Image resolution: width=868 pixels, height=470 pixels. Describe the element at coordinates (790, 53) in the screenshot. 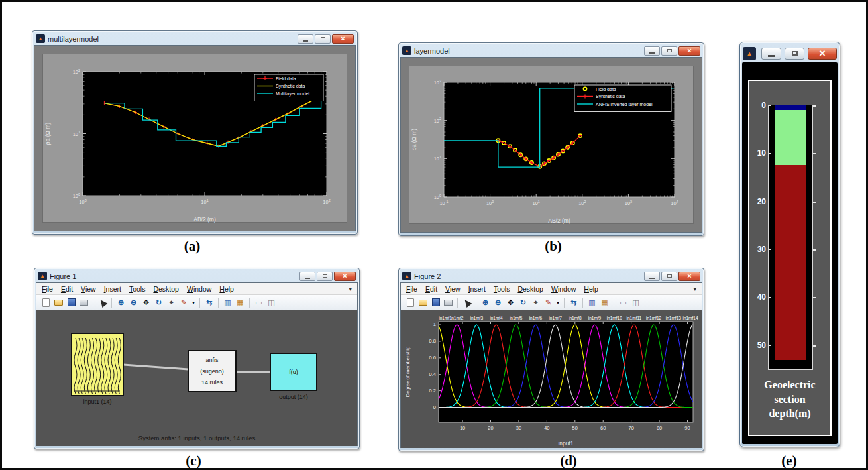

I see `titlebar-geoelectric: ▴ ✕` at that location.